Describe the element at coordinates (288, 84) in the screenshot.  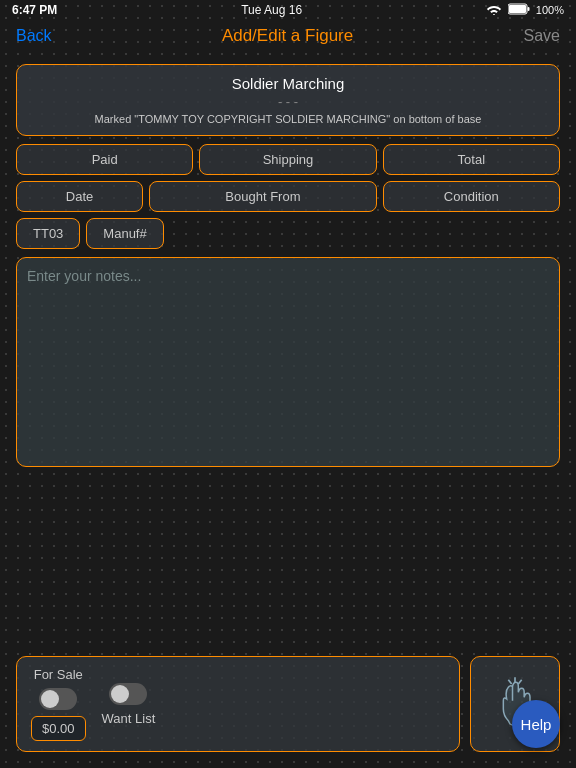
I see `figure-name: Soldier Marching` at that location.